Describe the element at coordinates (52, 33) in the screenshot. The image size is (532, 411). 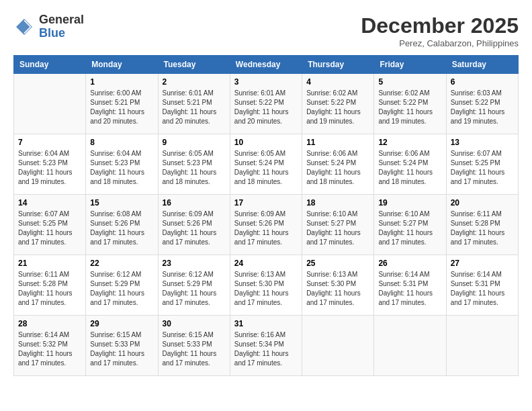
I see `logo-blue-text: Blue` at that location.